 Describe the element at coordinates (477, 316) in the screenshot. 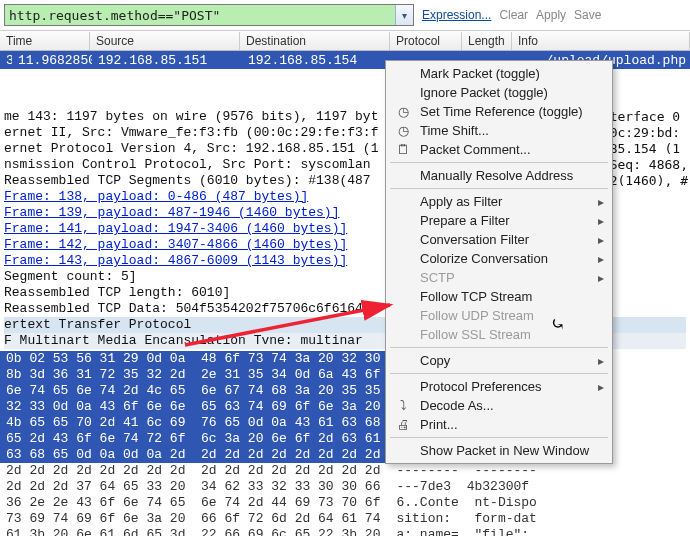

I see `ctx-label: Follow UDP Stream` at that location.